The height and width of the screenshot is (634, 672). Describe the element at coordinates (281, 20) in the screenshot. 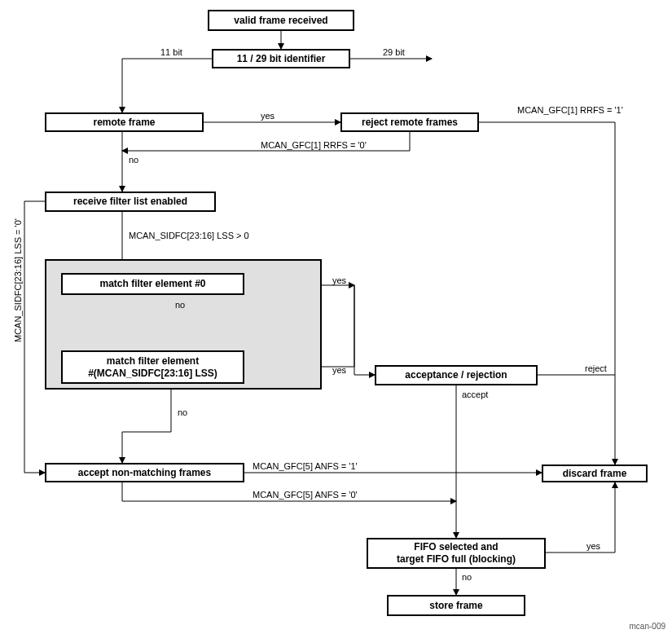

I see `node-valid-frame: valid frame received` at that location.